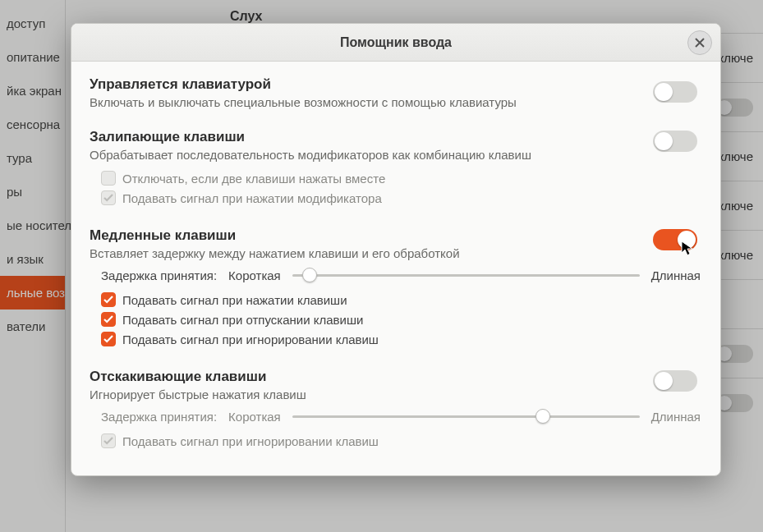 The width and height of the screenshot is (763, 532). What do you see at coordinates (252, 199) in the screenshot?
I see `checkbox-label: Подавать сигнал при нажатии модификатора` at bounding box center [252, 199].